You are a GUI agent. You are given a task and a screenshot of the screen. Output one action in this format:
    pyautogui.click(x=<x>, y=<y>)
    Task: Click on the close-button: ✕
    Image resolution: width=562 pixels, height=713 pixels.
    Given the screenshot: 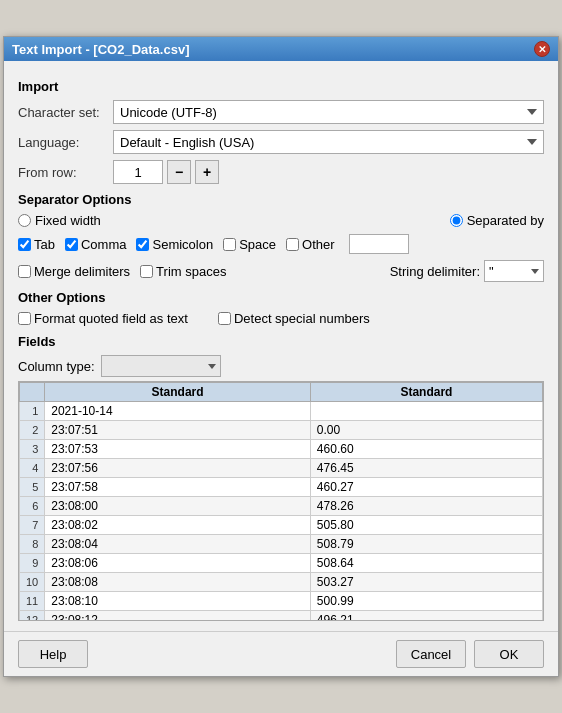 What is the action you would take?
    pyautogui.click(x=542, y=49)
    